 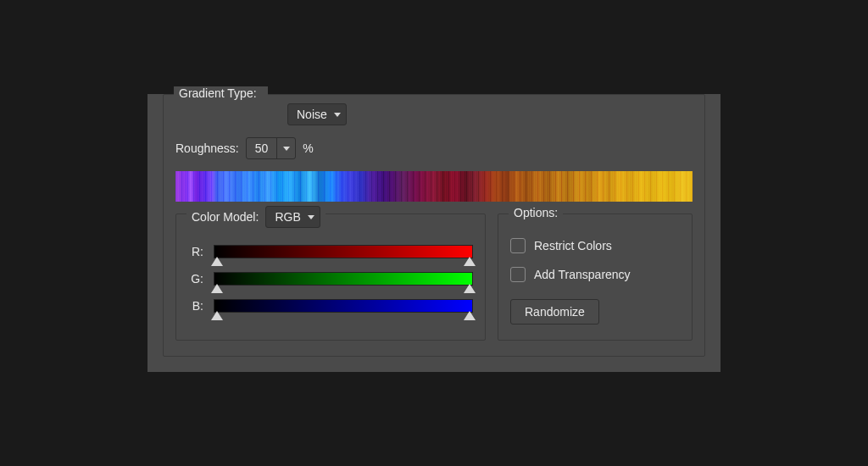 I want to click on options-fieldset: Options: Restrict Colors Add Transparenc…, so click(x=595, y=277).